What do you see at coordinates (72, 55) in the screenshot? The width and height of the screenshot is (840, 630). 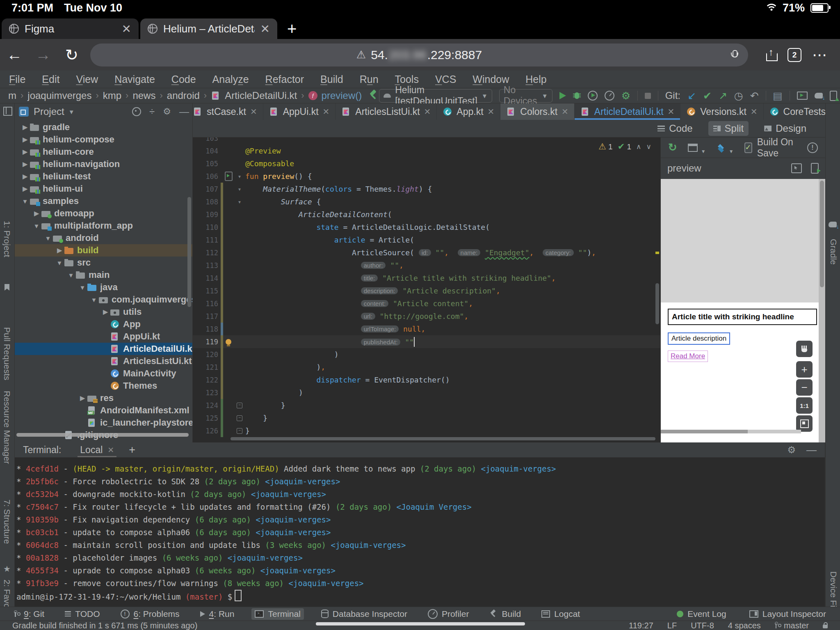 I see `reload-button: ↻` at bounding box center [72, 55].